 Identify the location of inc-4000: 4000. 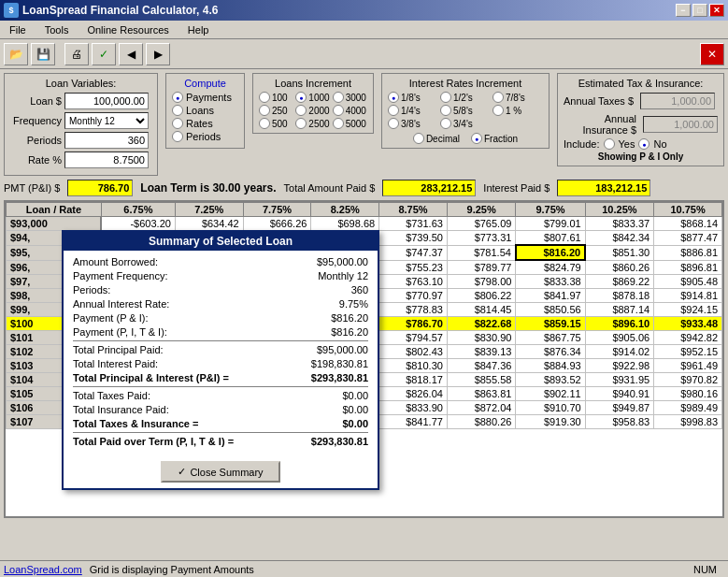
(350, 110).